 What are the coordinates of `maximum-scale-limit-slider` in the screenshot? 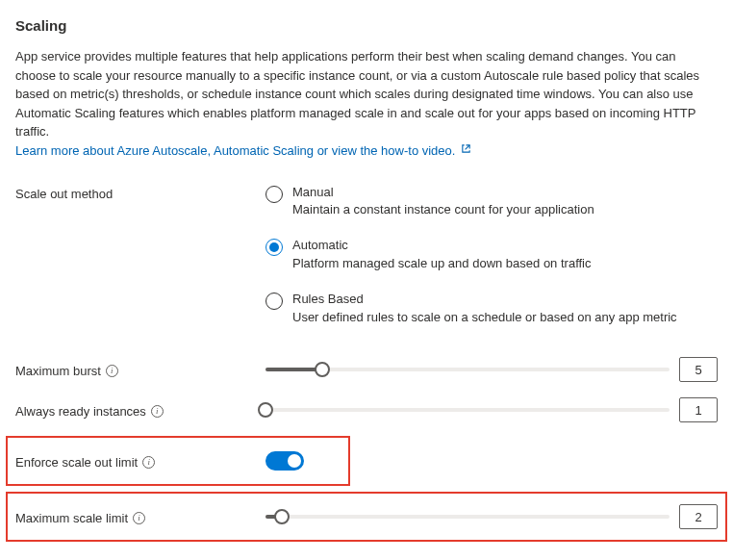 It's located at (468, 517).